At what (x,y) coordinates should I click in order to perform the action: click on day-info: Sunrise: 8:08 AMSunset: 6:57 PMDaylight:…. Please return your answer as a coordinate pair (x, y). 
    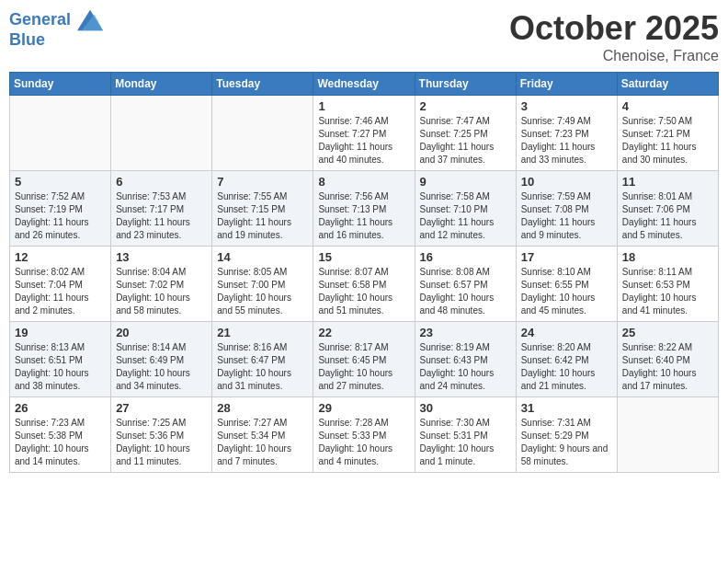
    Looking at the image, I should click on (465, 292).